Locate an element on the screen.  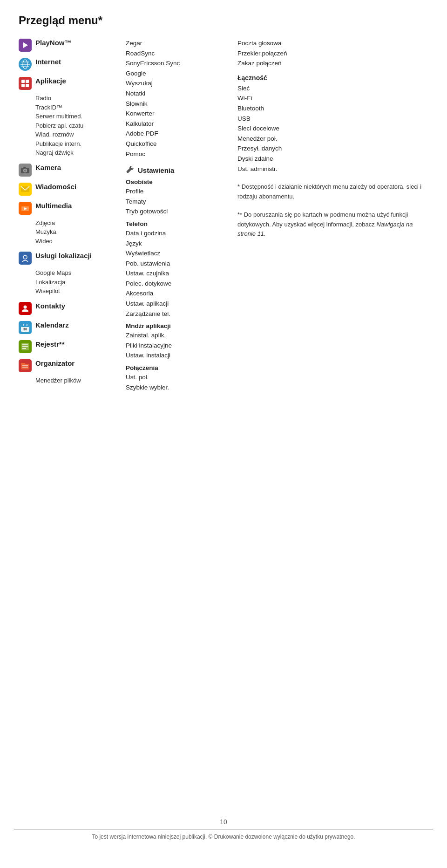
settings-item: Ustaw. czujnika is located at coordinates (177, 273).